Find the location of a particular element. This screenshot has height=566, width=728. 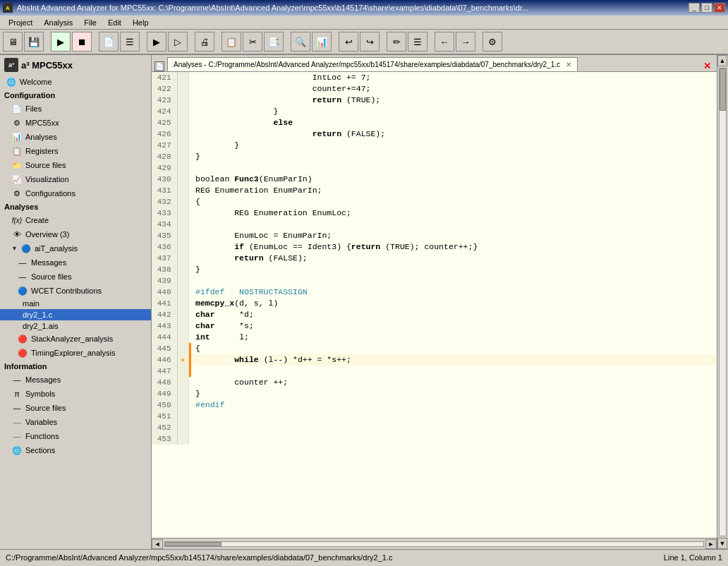

close-panel-button: ✕ is located at coordinates (707, 66).